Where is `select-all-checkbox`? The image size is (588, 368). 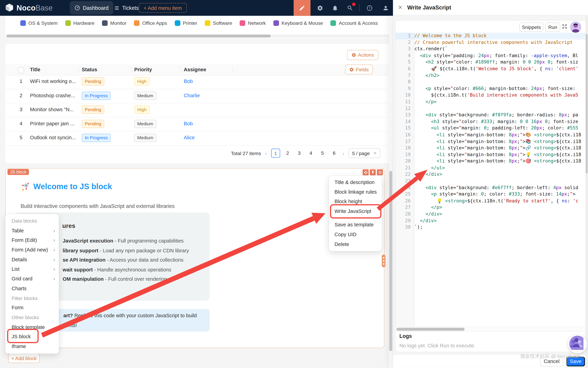
select-all-checkbox is located at coordinates (21, 70).